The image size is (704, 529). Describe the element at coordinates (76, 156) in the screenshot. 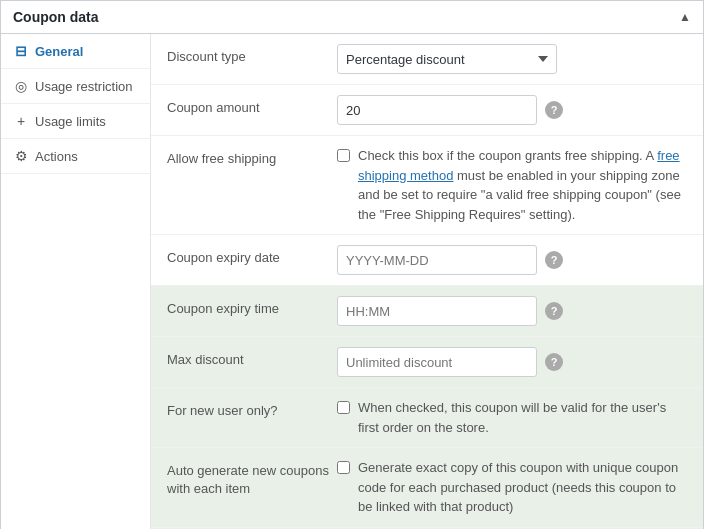

I see `sidebar-item-actions: ⚙ Actions` at that location.